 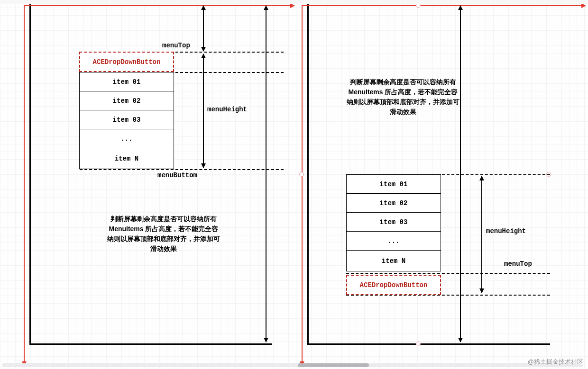 What do you see at coordinates (176, 45) in the screenshot?
I see `left-label-menutop: menuTop` at bounding box center [176, 45].